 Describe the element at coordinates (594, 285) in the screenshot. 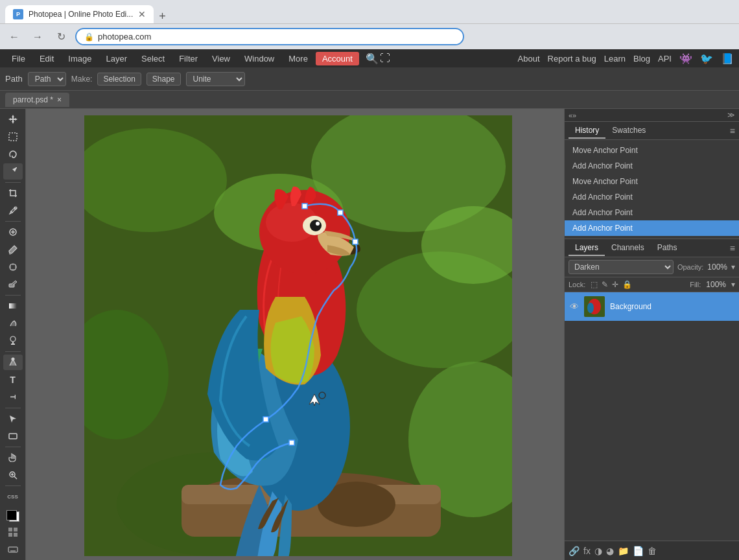

I see `lock-transparency-button: ⬚` at that location.